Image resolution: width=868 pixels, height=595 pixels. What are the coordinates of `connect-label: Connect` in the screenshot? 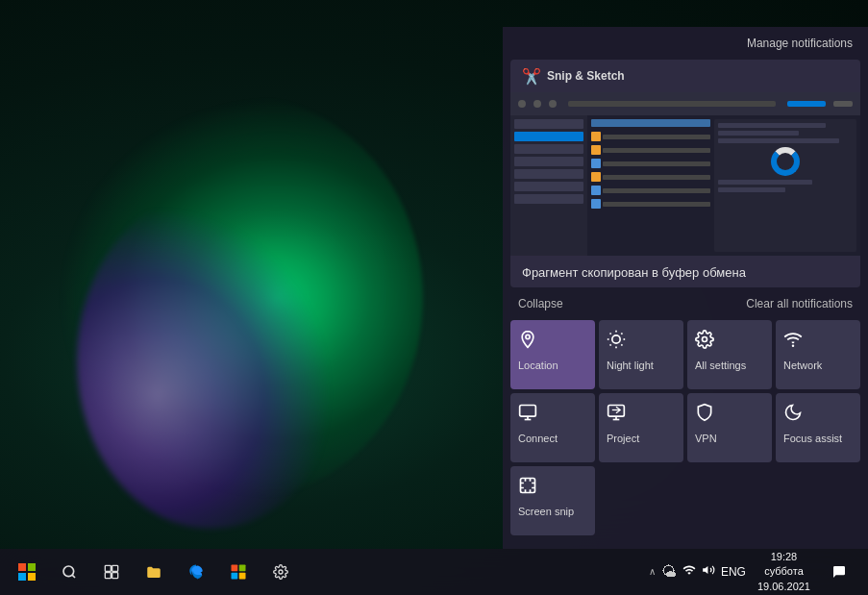 It's located at (538, 438).